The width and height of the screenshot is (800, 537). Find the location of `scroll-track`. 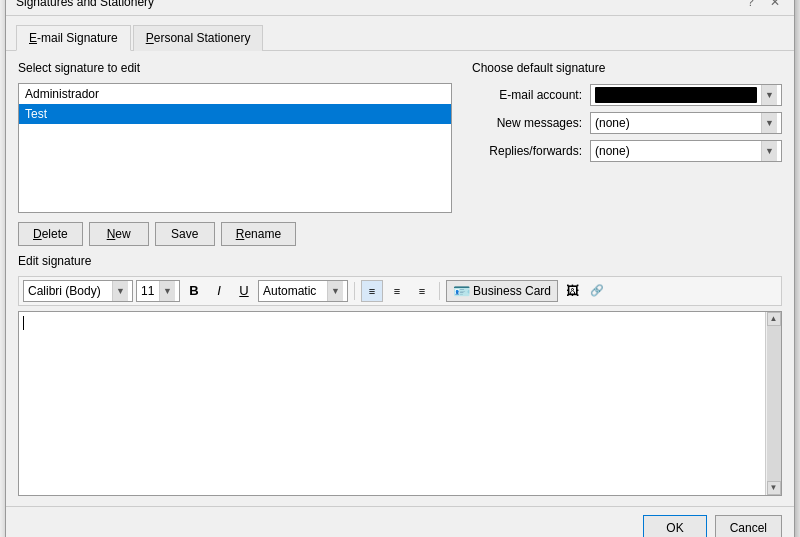

scroll-track is located at coordinates (774, 404).